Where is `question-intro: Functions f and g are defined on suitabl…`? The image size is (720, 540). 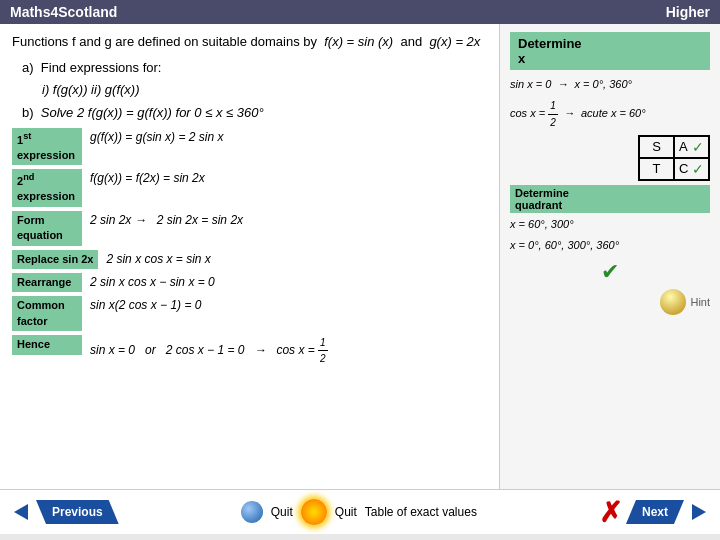
question-intro: Functions f and g are defined on suitabl… is located at coordinates (250, 42).